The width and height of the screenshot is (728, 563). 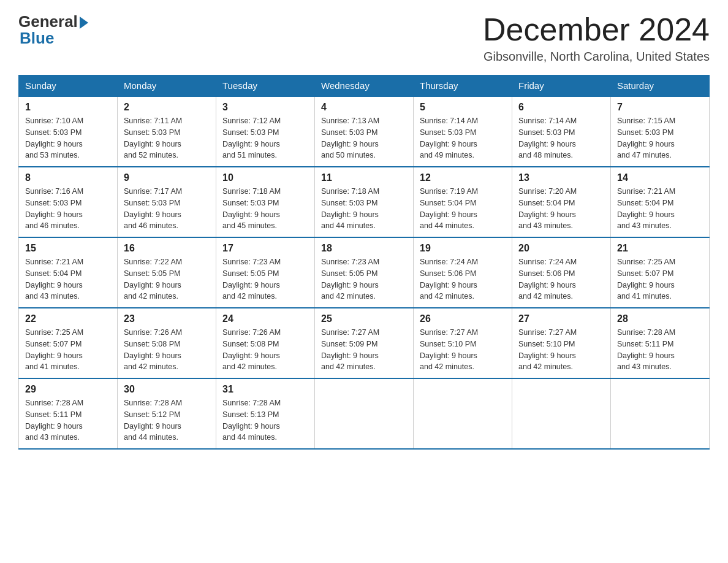 I want to click on day-number: 17, so click(x=265, y=248).